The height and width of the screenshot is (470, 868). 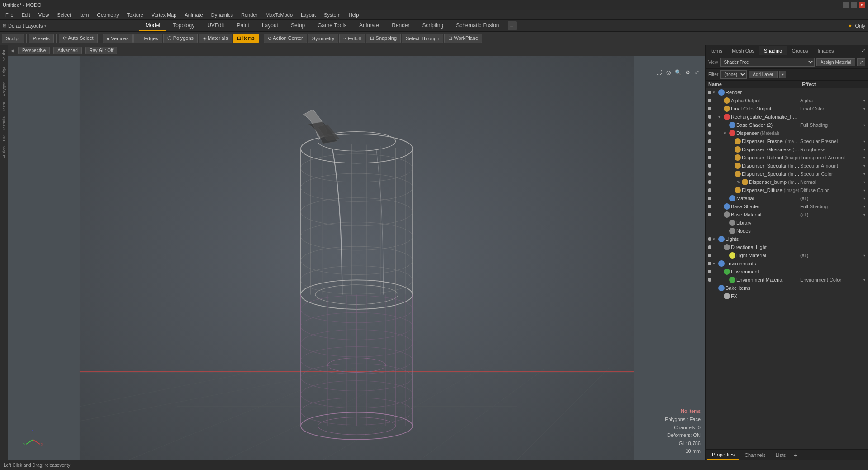 I want to click on tree-dropdown-disp-glossiness: ▾, so click(x=866, y=149).